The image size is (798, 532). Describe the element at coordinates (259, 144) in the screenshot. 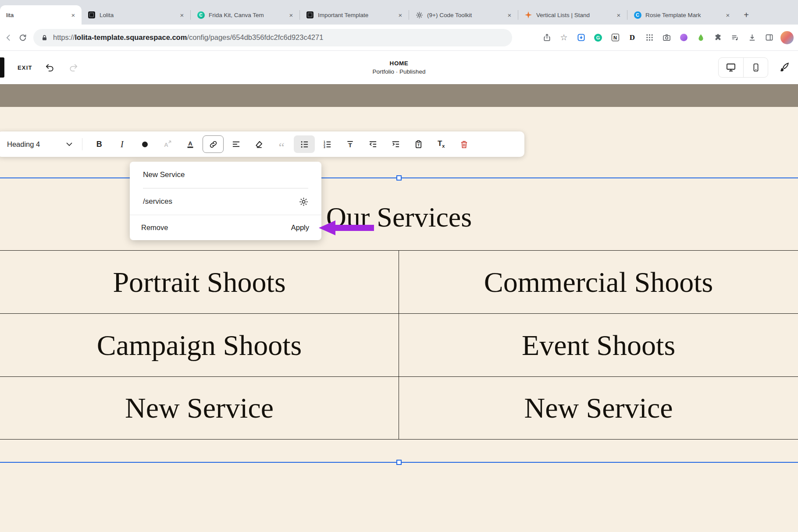

I see `clear-highlight-button` at that location.